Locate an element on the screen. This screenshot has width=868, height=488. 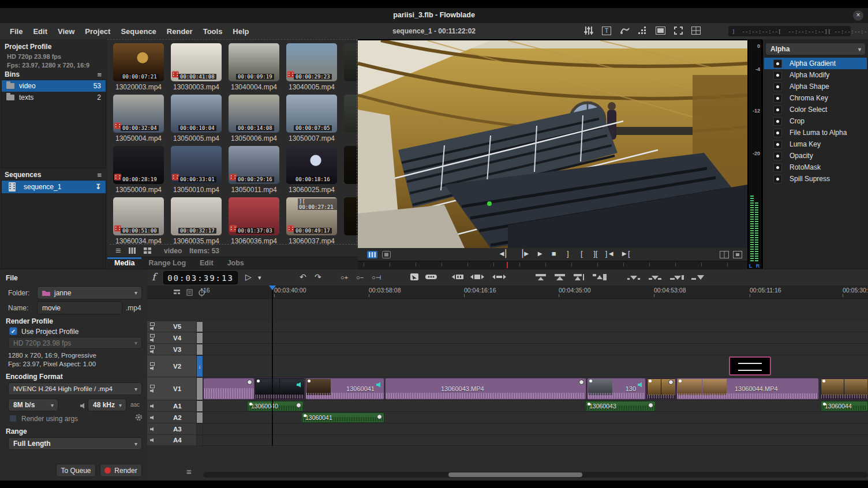
timeline-scrollbar is located at coordinates (536, 475).